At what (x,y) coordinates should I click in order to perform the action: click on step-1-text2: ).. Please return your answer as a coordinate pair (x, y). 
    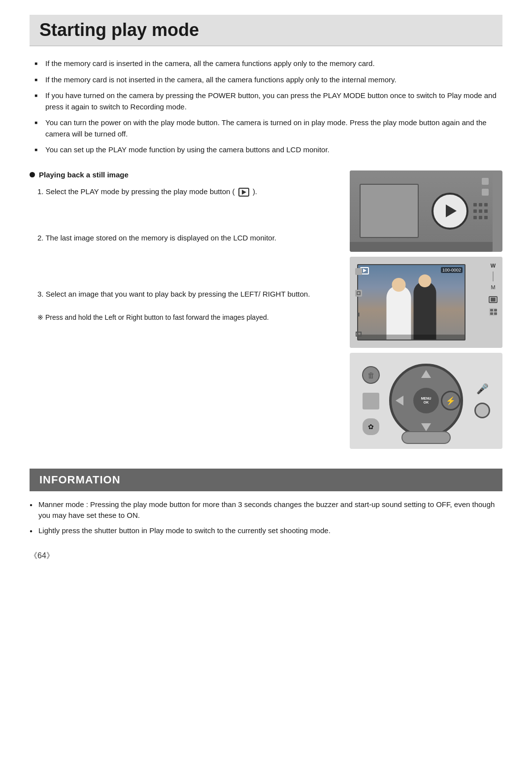
    Looking at the image, I should click on (255, 191).